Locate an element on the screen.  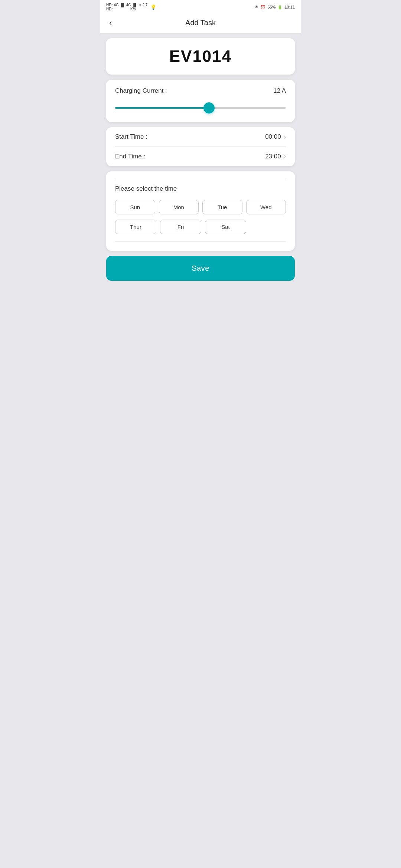
page-title: Add Task is located at coordinates (200, 23).